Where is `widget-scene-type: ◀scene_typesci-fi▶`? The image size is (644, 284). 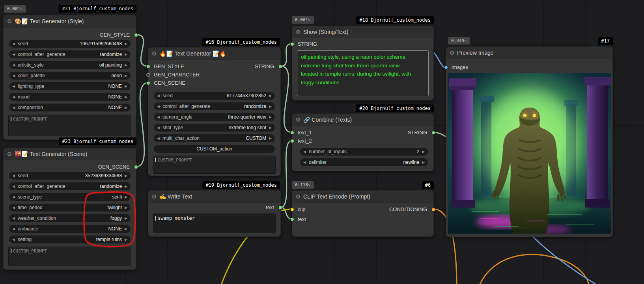
widget-scene-type: ◀scene_typesci-fi▶ is located at coordinates (70, 197).